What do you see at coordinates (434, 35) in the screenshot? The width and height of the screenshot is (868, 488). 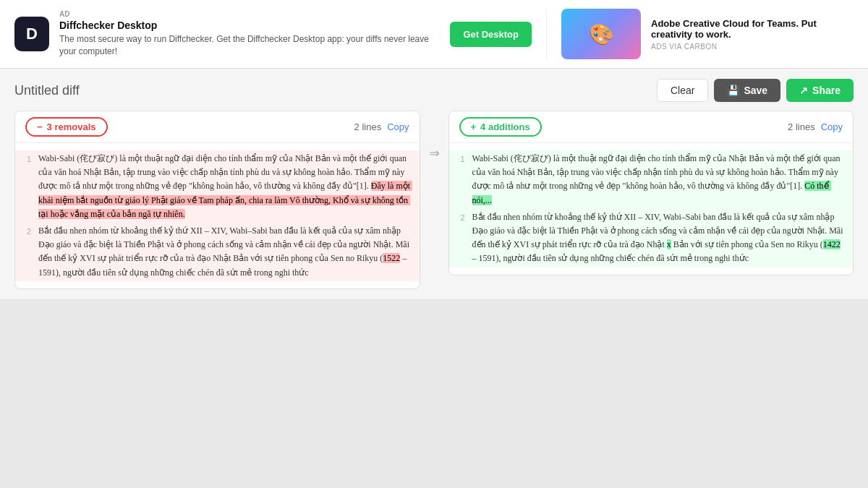 I see `ad-bar: D AD Diffchecker Desktop The most secure…` at bounding box center [434, 35].